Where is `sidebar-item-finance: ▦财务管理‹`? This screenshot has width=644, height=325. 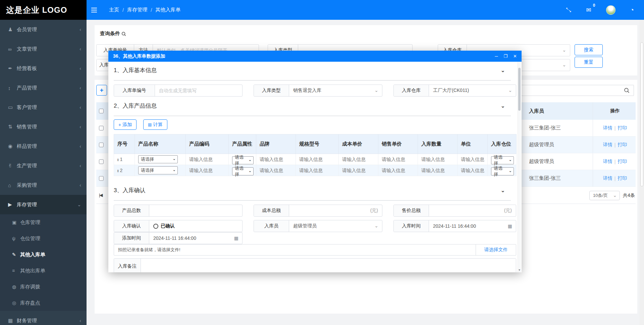
sidebar-item-finance: ▦财务管理‹ is located at coordinates (43, 318).